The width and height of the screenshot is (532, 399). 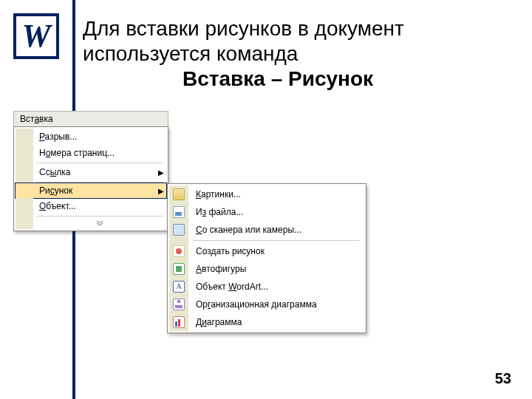 What do you see at coordinates (267, 212) in the screenshot?
I see `submenu-item: Из файла...` at bounding box center [267, 212].